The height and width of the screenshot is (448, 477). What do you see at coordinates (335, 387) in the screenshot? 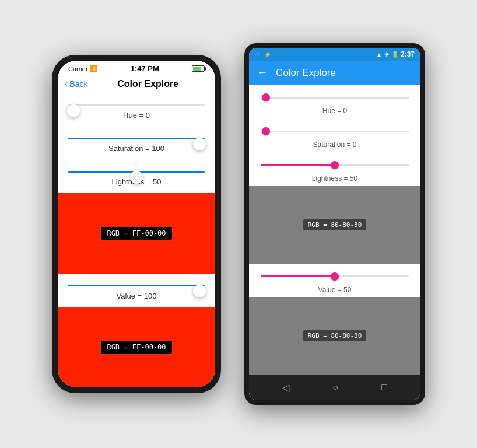
I see `android-home-nav: ○` at bounding box center [335, 387].